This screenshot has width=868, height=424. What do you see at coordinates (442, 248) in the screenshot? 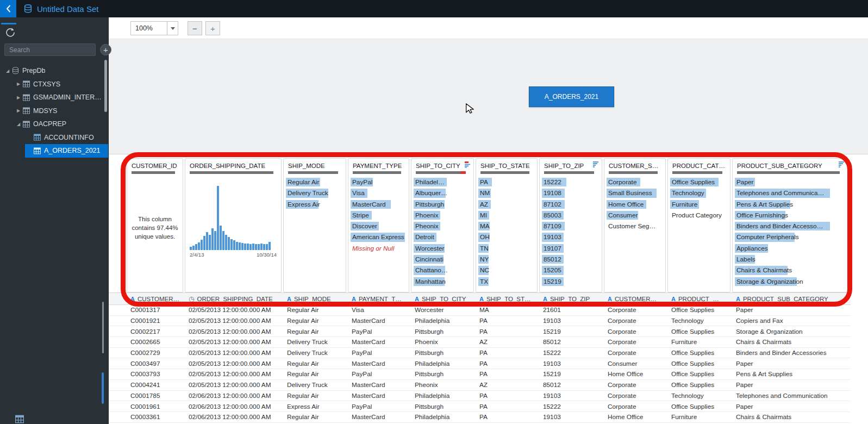
I see `profile-value-worcester: Worcester` at bounding box center [442, 248].